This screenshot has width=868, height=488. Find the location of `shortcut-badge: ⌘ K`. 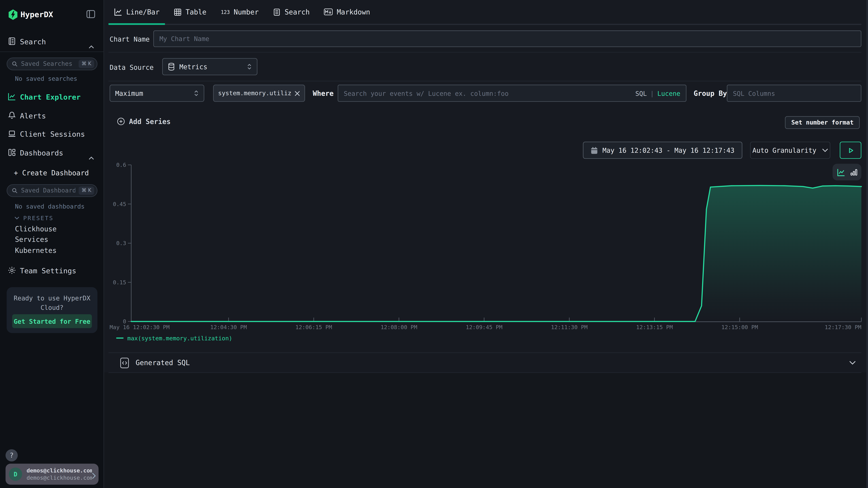

shortcut-badge: ⌘ K is located at coordinates (86, 64).